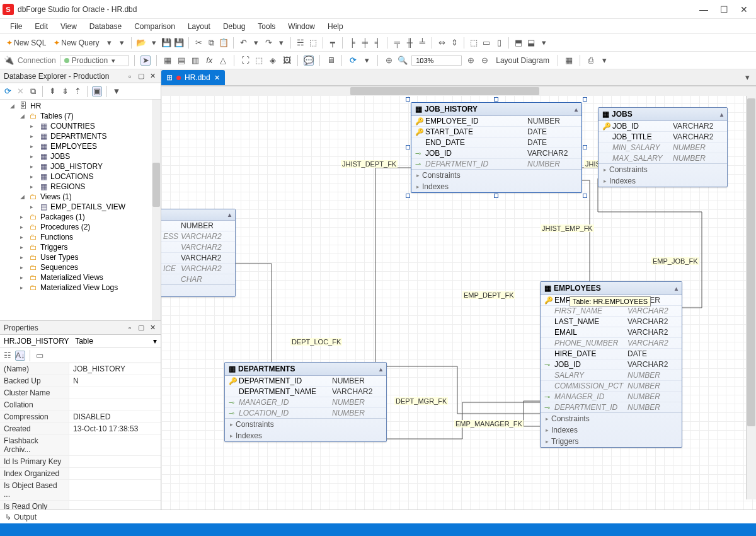 This screenshot has height=536, width=756. Describe the element at coordinates (611, 354) in the screenshot. I see `column-row: HIRE_DATEDATE` at that location.